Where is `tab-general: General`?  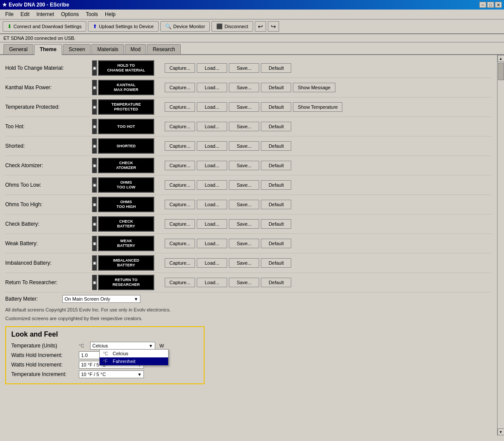
tab-general: General is located at coordinates (18, 49).